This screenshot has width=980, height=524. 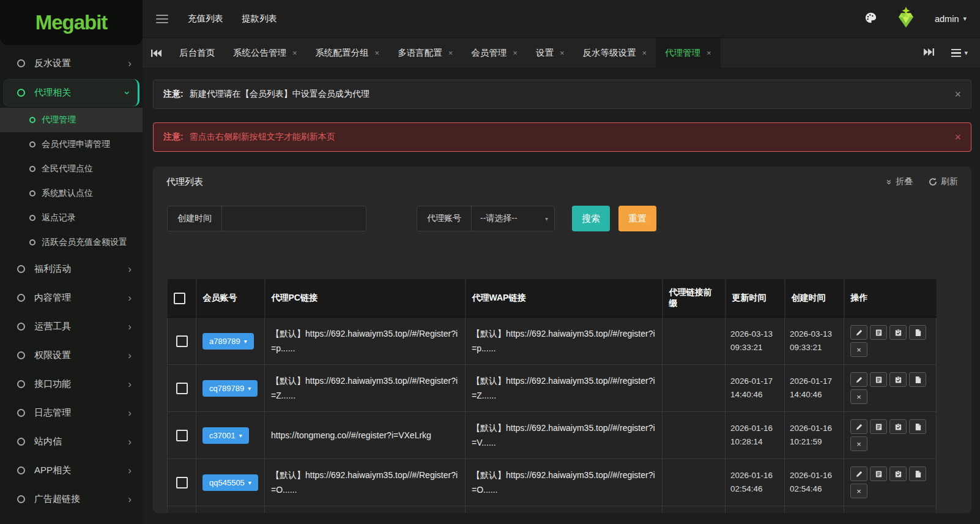 What do you see at coordinates (130, 500) in the screenshot?
I see `chevron-right-icon: ›` at bounding box center [130, 500].